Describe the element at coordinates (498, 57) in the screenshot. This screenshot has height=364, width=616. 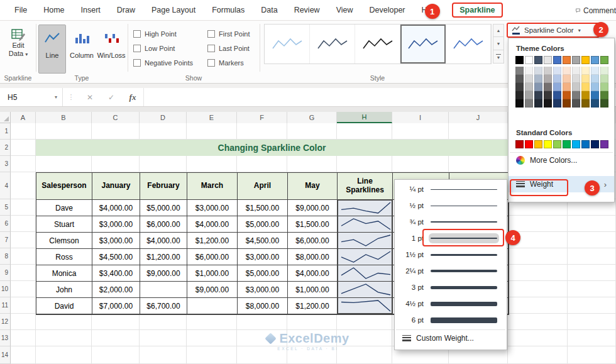
I see `gallery-more-icon: ▼` at that location.